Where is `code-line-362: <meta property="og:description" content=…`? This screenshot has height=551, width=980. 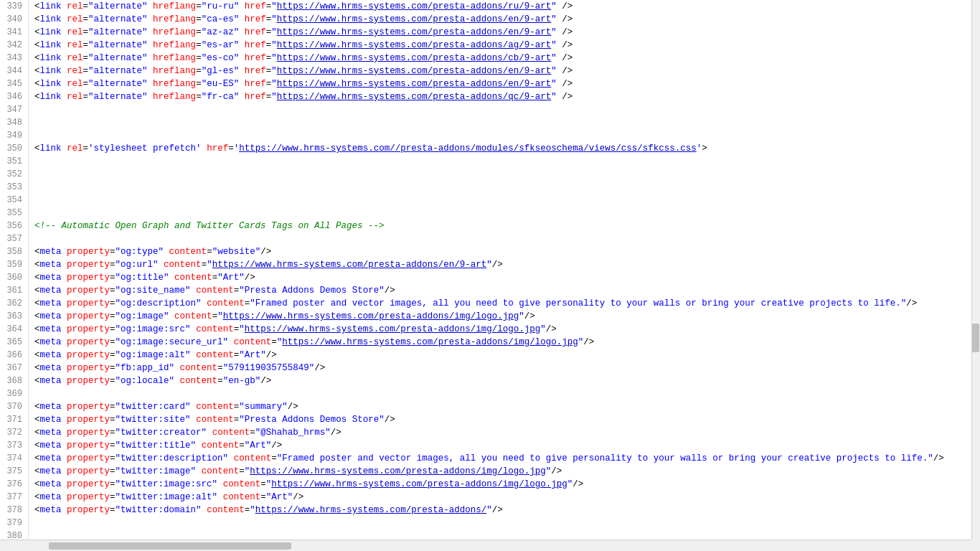 code-line-362: <meta property="og:description" content=… is located at coordinates (507, 303).